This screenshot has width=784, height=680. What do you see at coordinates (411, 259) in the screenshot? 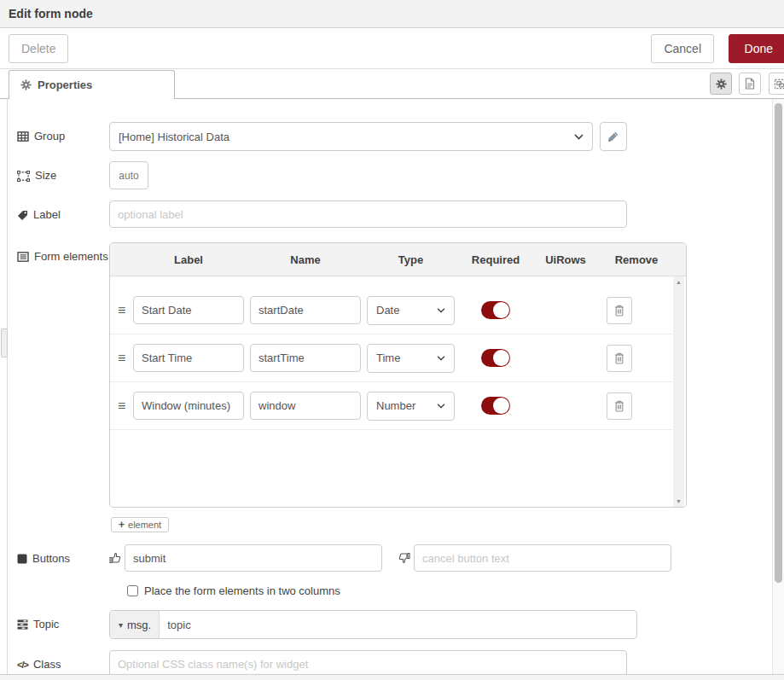
I see `col-header-type: Type` at bounding box center [411, 259].